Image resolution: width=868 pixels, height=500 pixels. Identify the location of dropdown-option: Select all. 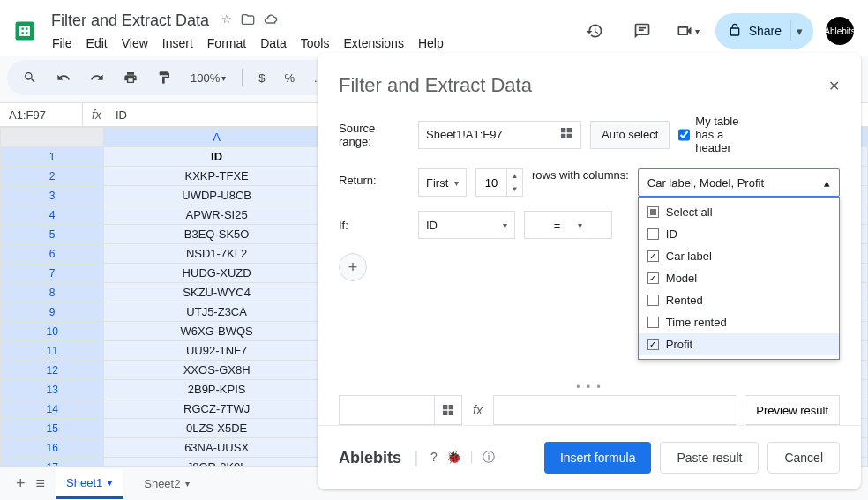
(739, 212).